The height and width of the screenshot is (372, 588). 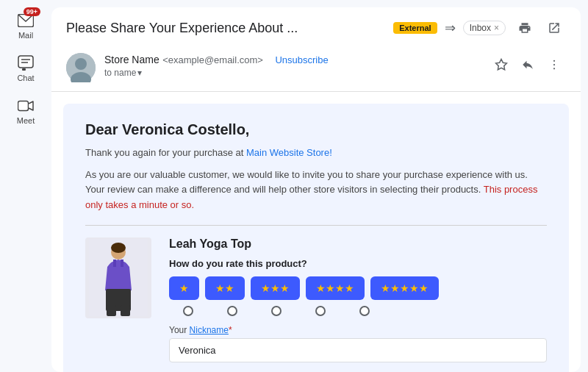 I want to click on nickname-input, so click(x=358, y=350).